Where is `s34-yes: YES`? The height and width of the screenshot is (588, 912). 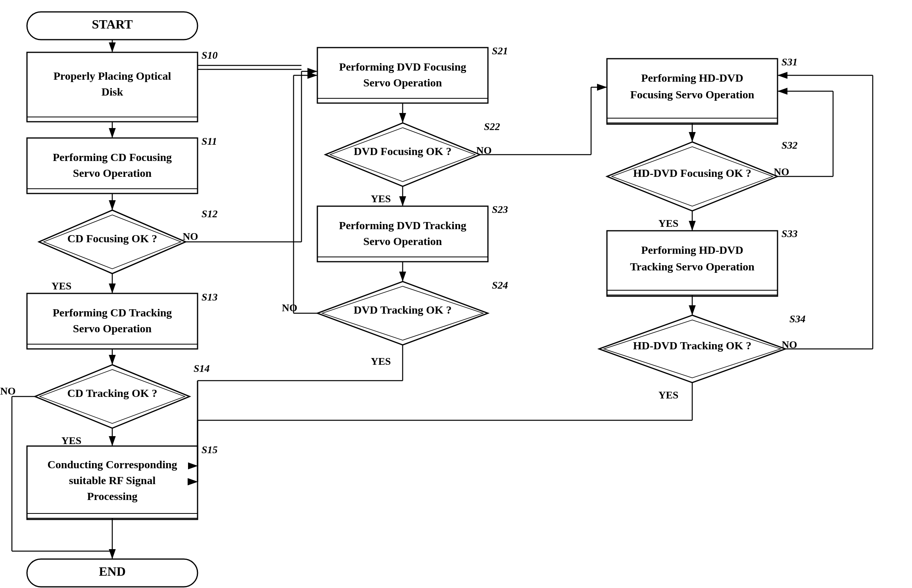
s34-yes: YES is located at coordinates (669, 395).